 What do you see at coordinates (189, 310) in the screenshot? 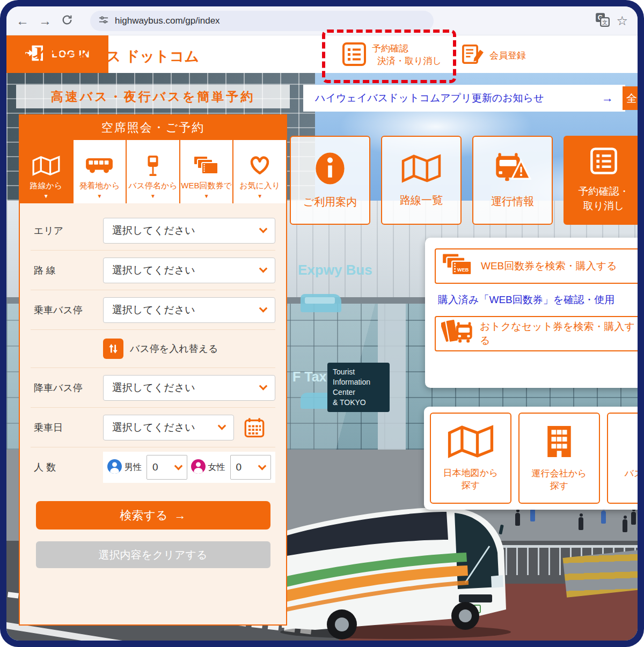
I see `boarding-stop-select: 選択してください` at bounding box center [189, 310].